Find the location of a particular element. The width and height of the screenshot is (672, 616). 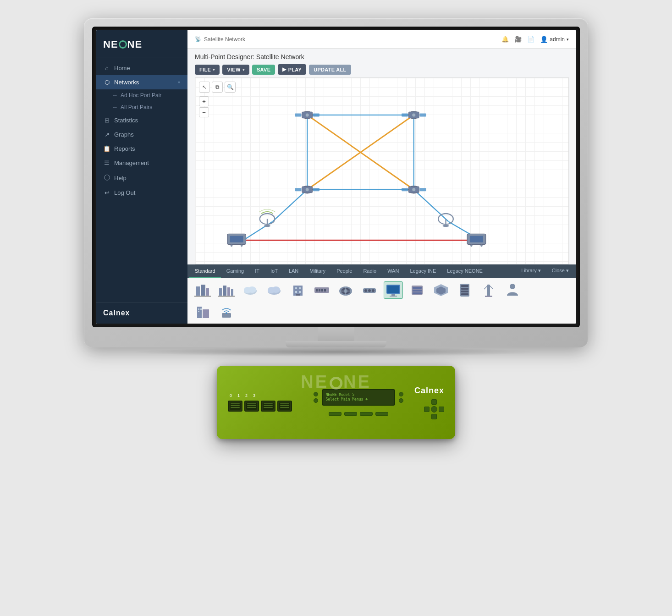

allportpairs-arrow-icon: ↔ is located at coordinates (115, 107).